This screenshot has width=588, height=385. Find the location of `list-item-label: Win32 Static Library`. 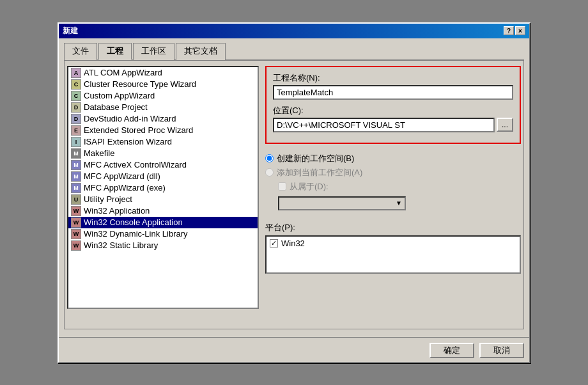

list-item-label: Win32 Static Library is located at coordinates (121, 246).